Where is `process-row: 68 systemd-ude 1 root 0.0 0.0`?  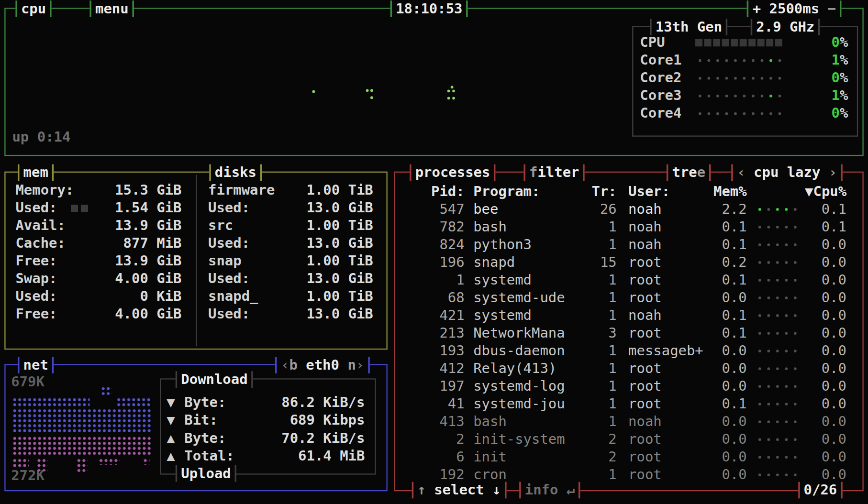 process-row: 68 systemd-ude 1 root 0.0 0.0 is located at coordinates (629, 297).